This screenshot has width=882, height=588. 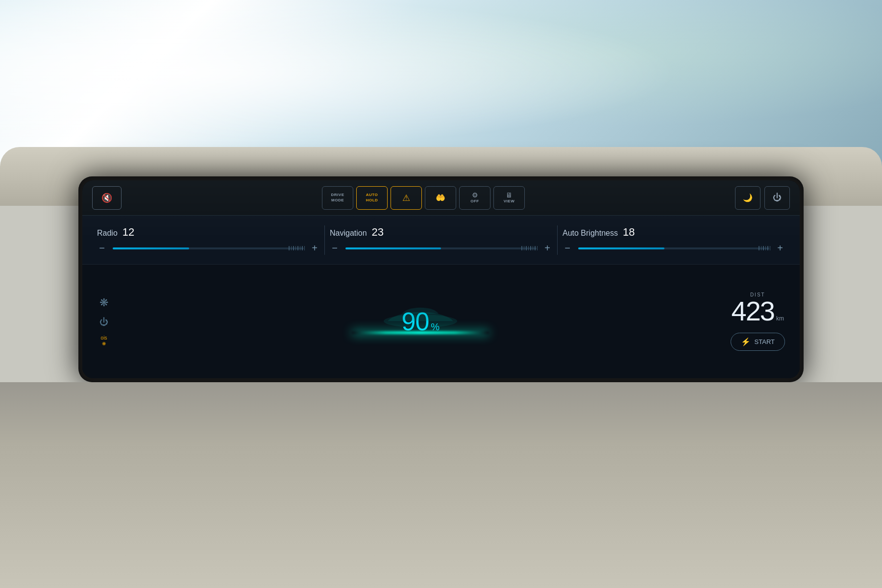 What do you see at coordinates (764, 342) in the screenshot?
I see `start-label: START` at bounding box center [764, 342].